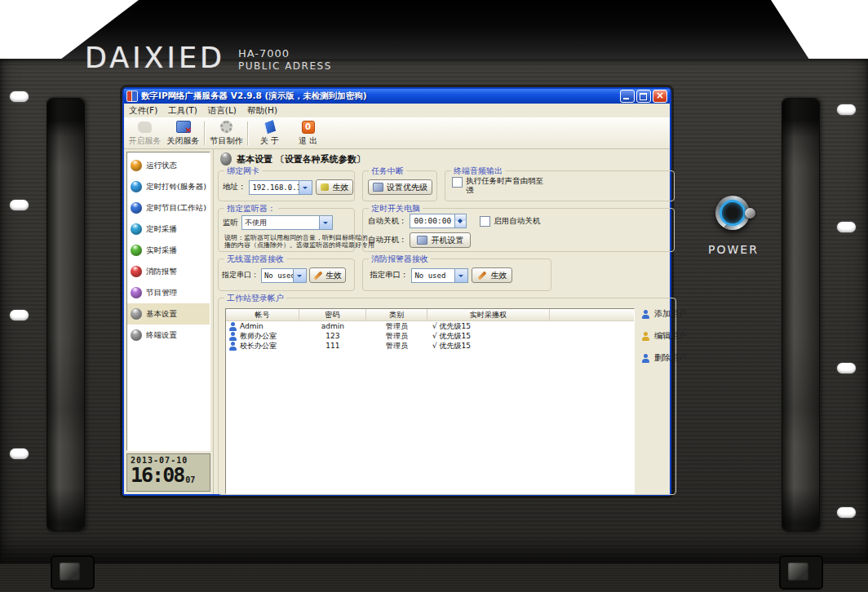 The height and width of the screenshot is (592, 868). I want to click on user-icon, so click(233, 336).